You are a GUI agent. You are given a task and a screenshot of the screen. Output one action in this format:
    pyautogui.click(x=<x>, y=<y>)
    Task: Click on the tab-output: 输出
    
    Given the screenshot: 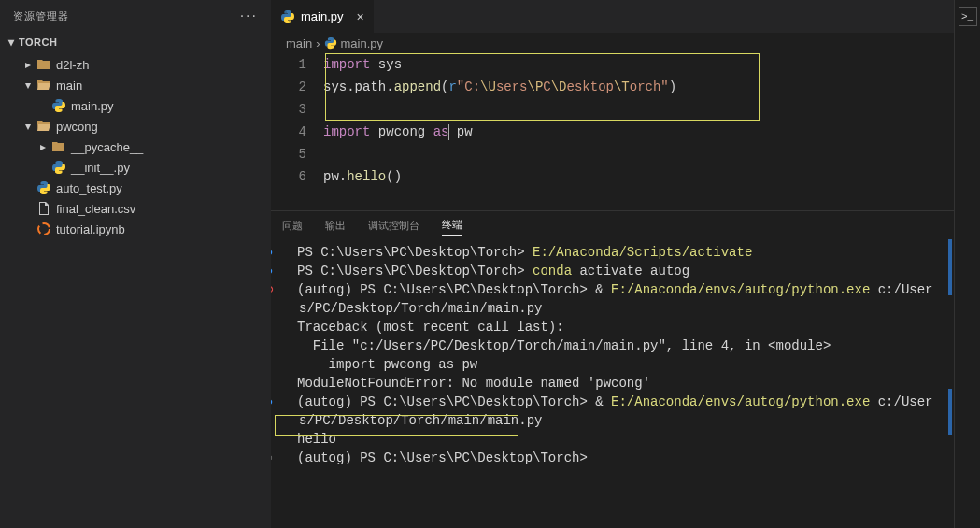 What is the action you would take?
    pyautogui.click(x=335, y=226)
    